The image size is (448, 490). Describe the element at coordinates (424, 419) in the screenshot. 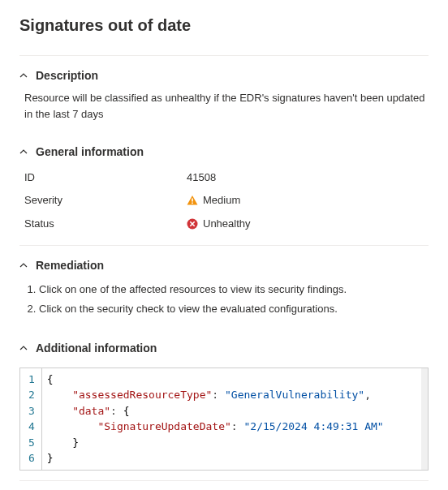

I see `scrollbar-vertical` at that location.